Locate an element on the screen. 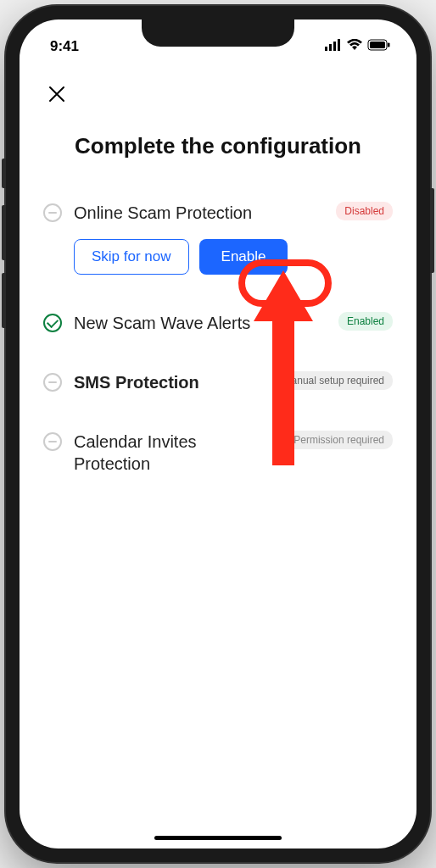 This screenshot has height=868, width=436. close-icon is located at coordinates (57, 94).